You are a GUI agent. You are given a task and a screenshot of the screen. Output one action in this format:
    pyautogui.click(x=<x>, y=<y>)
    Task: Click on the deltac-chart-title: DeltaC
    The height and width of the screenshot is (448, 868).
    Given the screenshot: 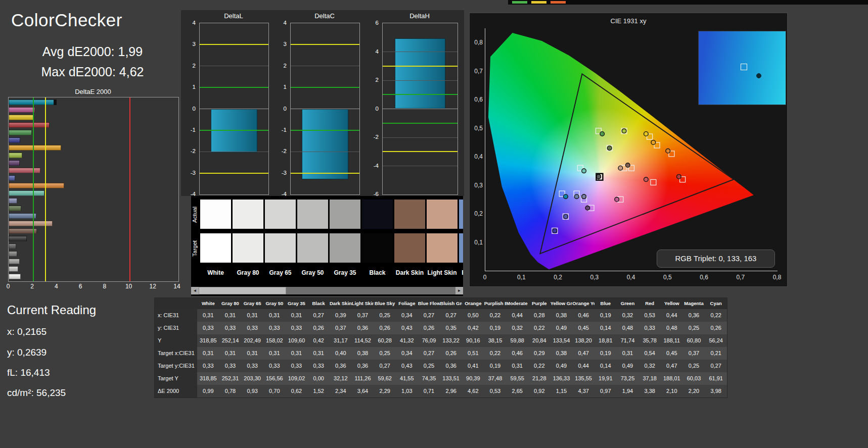 What is the action you would take?
    pyautogui.click(x=325, y=16)
    